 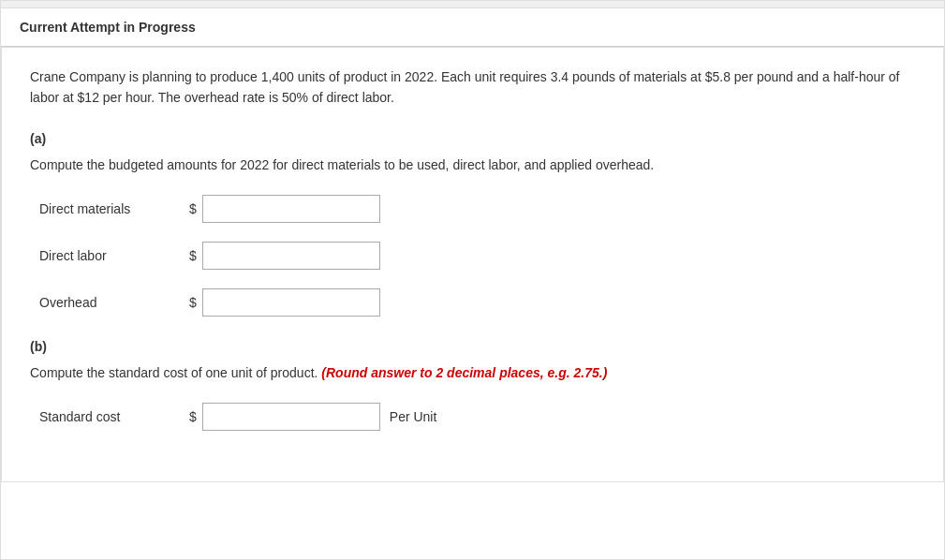 What do you see at coordinates (114, 209) in the screenshot?
I see `direct-materials-label: Direct materials` at bounding box center [114, 209].